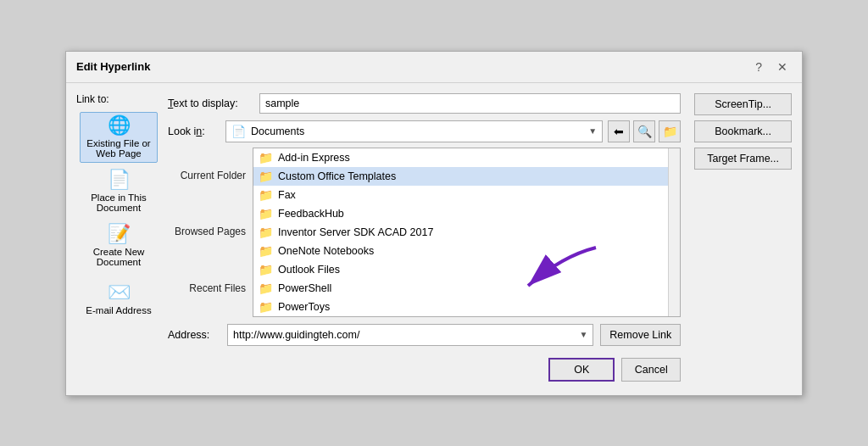 Image resolution: width=868 pixels, height=446 pixels. I want to click on help-button: ?, so click(759, 67).